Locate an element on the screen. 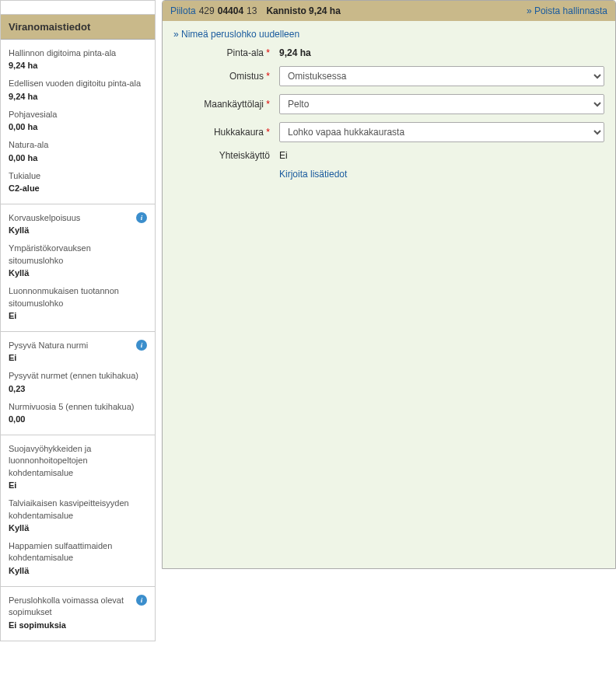  sidebar-item: Happamien sulfaattimaiden kohdentamisalu… is located at coordinates (78, 558).